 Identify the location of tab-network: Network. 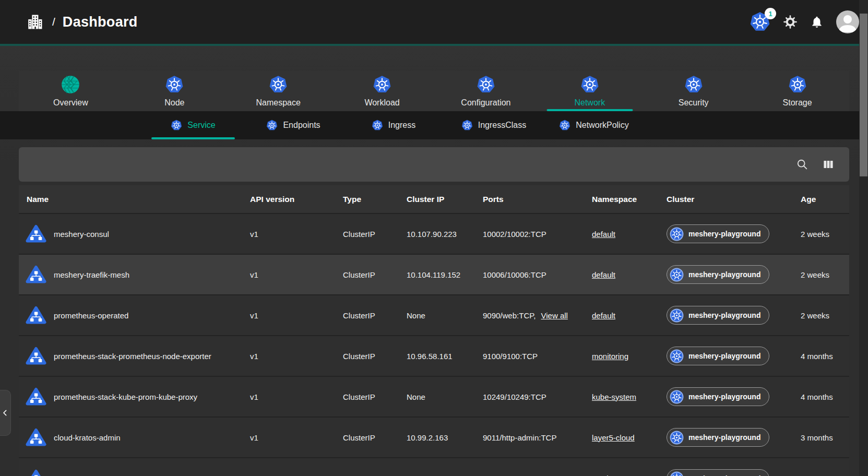
(590, 91).